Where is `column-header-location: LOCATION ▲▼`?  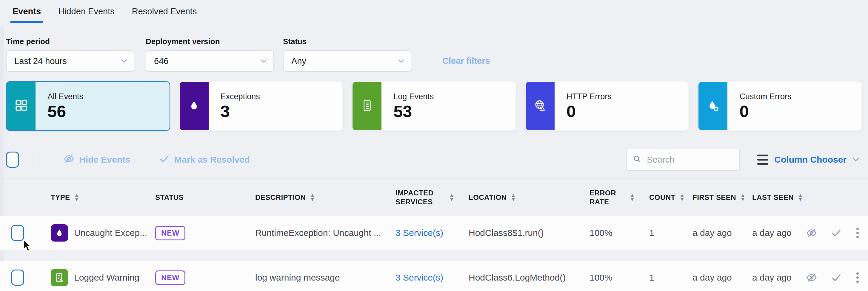
column-header-location: LOCATION ▲▼ is located at coordinates (523, 197).